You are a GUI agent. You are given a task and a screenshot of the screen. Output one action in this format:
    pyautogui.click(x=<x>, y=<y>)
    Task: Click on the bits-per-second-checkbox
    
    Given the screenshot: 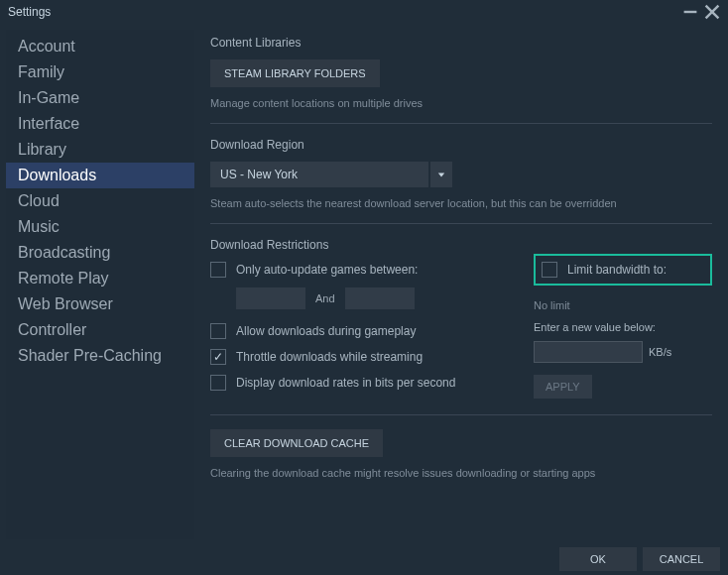 What is the action you would take?
    pyautogui.click(x=218, y=383)
    